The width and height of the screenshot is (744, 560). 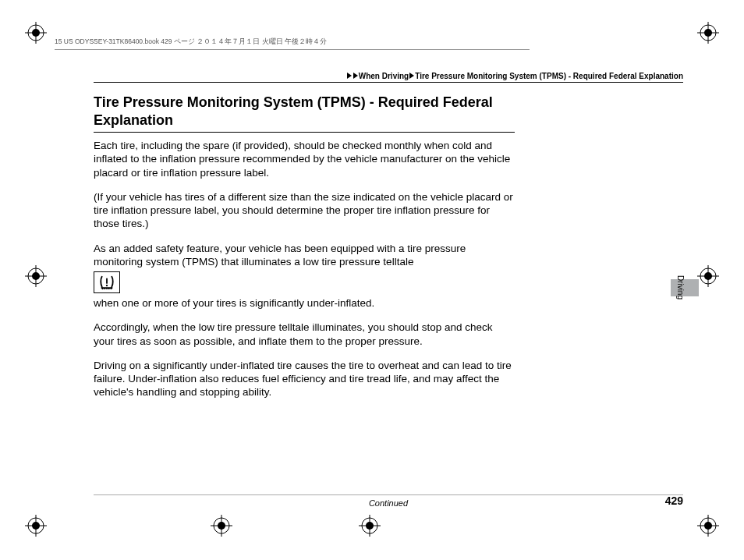 I want to click on page-number: 429, so click(x=674, y=501).